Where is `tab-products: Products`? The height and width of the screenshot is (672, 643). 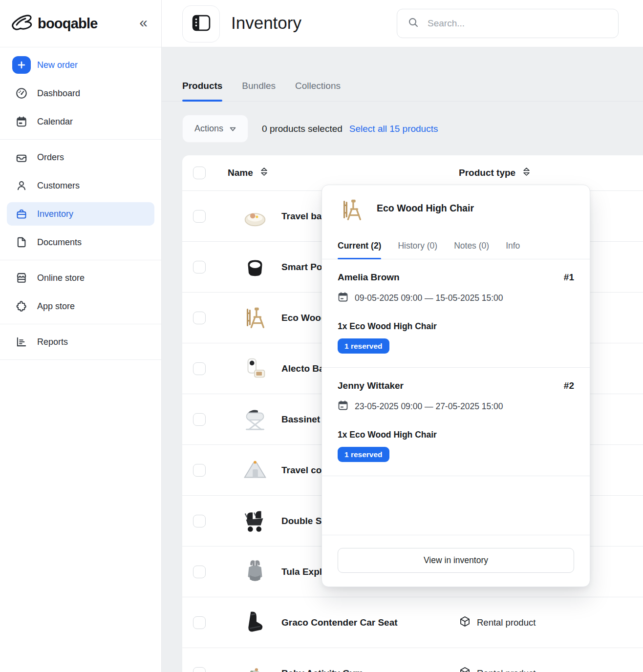 tab-products: Products is located at coordinates (202, 91).